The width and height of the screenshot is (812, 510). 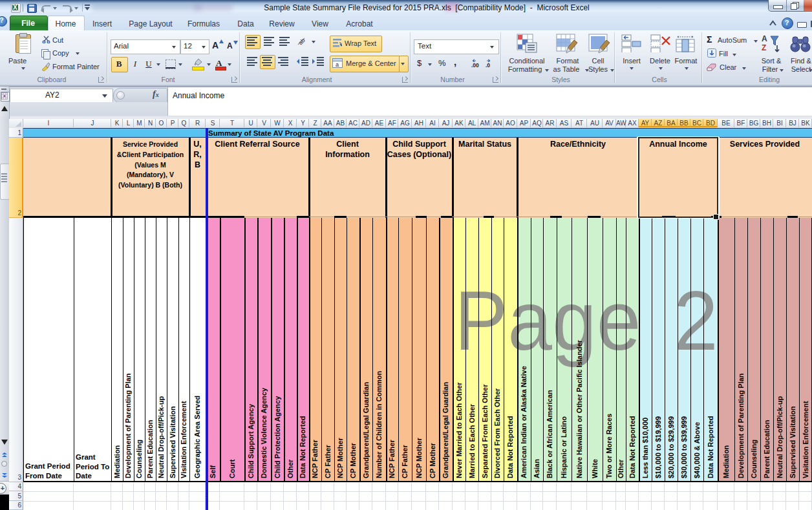 I want to click on svg-text: .0, so click(x=487, y=65).